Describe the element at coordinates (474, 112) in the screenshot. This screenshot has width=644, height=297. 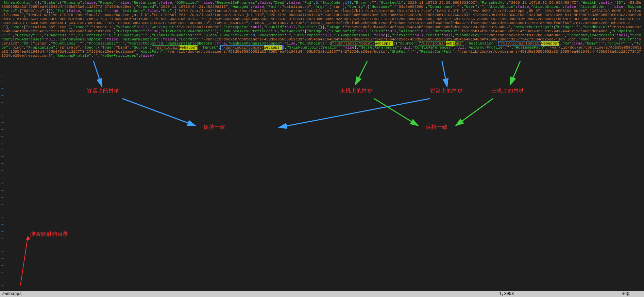
I see `arrow-green-long-left` at that location.